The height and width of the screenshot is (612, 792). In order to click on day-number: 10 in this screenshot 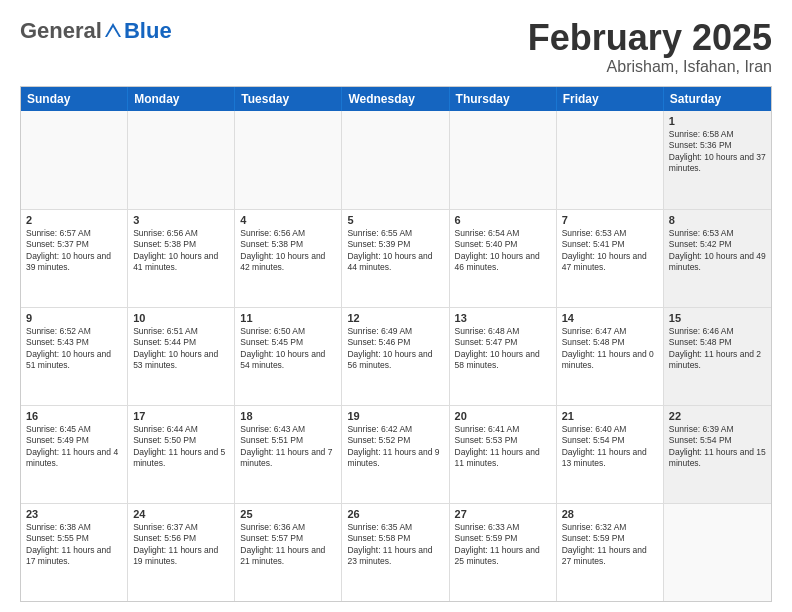, I will do `click(181, 318)`.